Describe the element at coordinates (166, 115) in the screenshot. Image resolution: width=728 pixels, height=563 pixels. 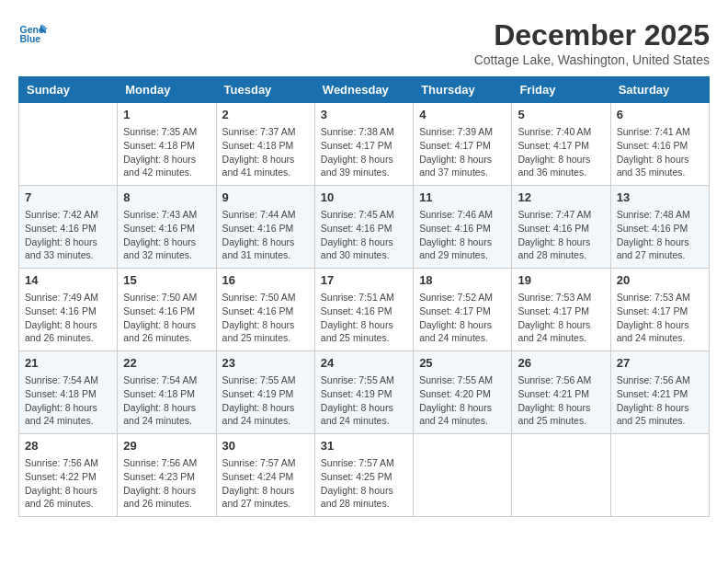
I see `day-number: 1` at that location.